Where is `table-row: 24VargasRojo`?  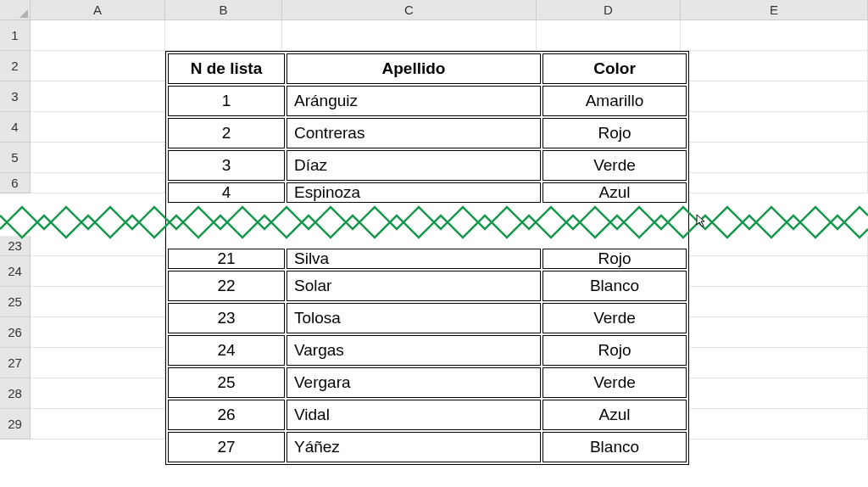 table-row: 24VargasRojo is located at coordinates (427, 350).